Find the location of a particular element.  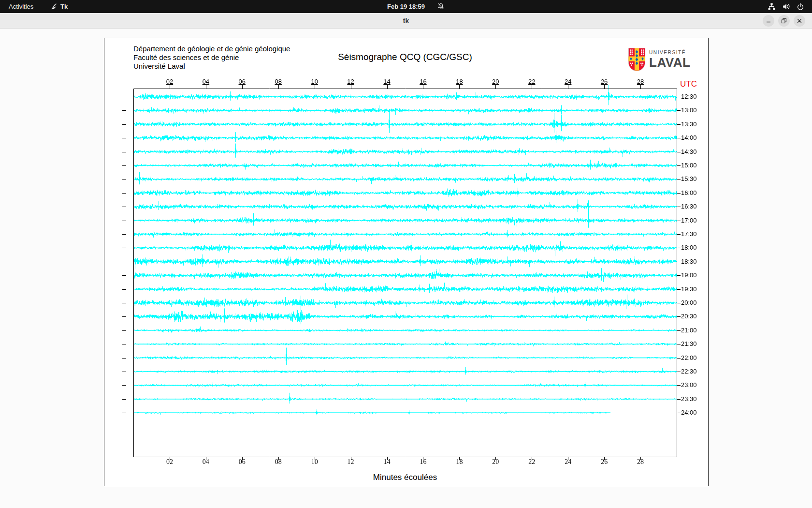

plot-title: Séismographe QCQ (CGC/GSC) is located at coordinates (405, 57).